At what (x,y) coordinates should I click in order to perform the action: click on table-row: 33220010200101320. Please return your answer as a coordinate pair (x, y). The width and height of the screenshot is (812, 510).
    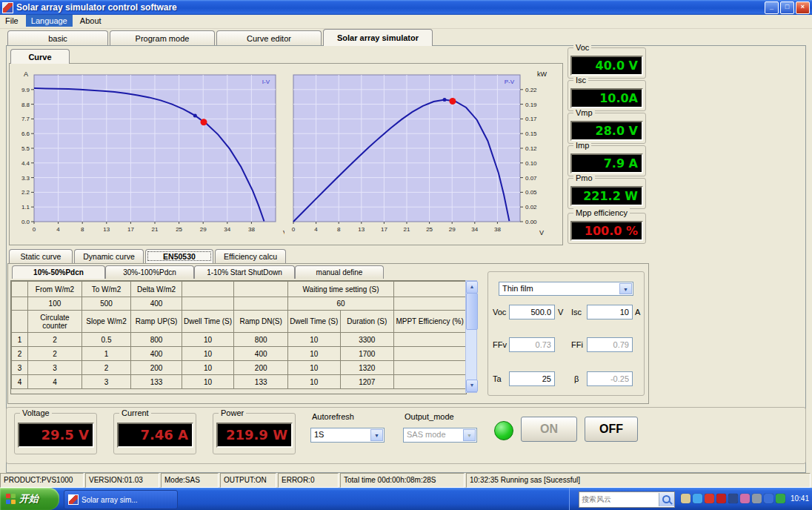
    Looking at the image, I should click on (239, 368).